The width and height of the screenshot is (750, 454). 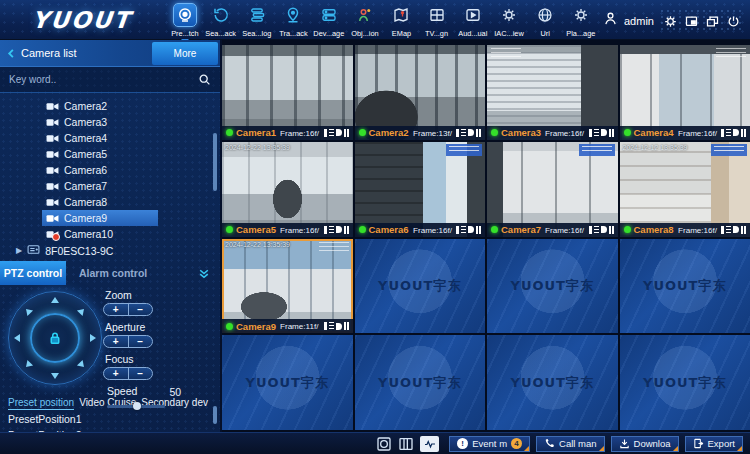 What do you see at coordinates (17, 338) in the screenshot?
I see `ptz-left-arrow` at bounding box center [17, 338].